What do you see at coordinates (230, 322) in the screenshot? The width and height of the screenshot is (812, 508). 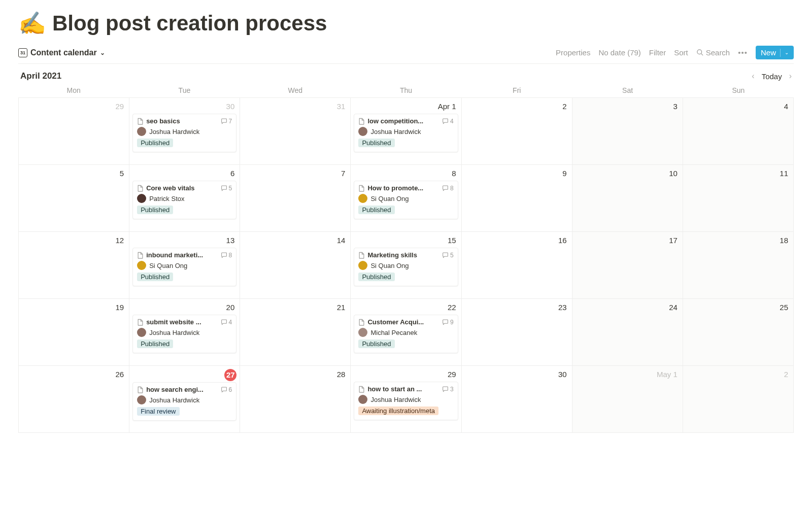 I see `comment-count: 4` at bounding box center [230, 322].